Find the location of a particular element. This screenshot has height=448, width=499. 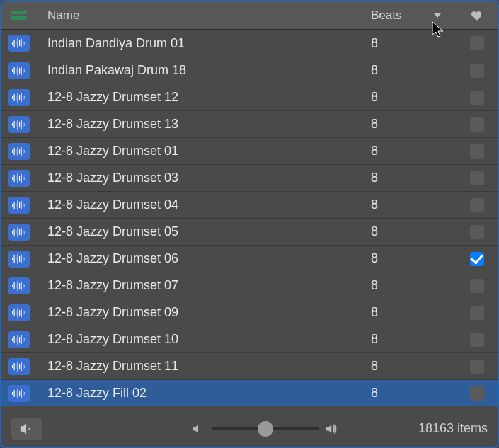

table-row: 12-8 Jazzy Drumset 138 is located at coordinates (249, 124).